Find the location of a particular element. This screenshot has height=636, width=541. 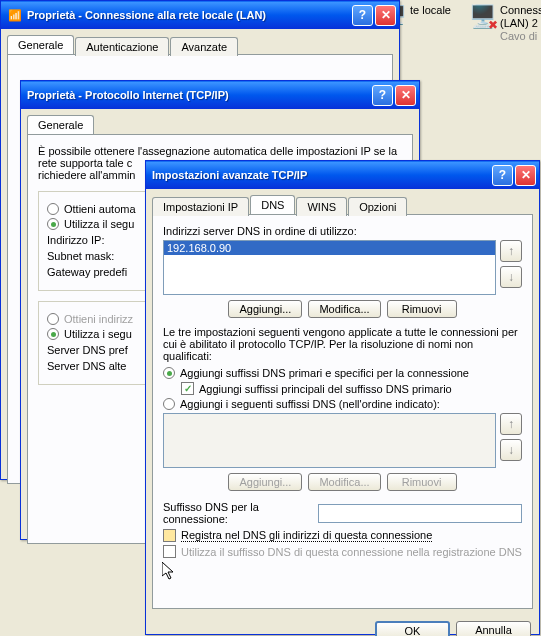

radio-primary-suffix: Aggiungi suffissi DNS primari e specific… is located at coordinates (342, 373).